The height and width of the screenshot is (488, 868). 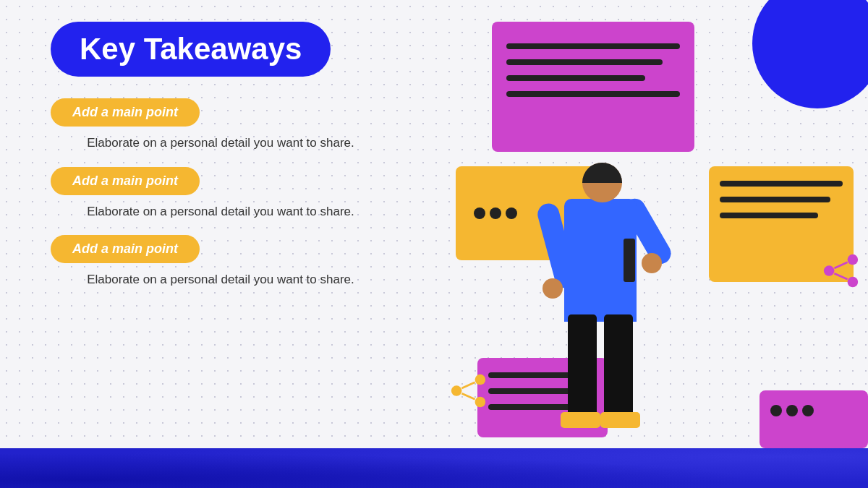 What do you see at coordinates (221, 194) in the screenshot?
I see `takeaway-item-2: Add a main point Elaborate on a personal…` at bounding box center [221, 194].